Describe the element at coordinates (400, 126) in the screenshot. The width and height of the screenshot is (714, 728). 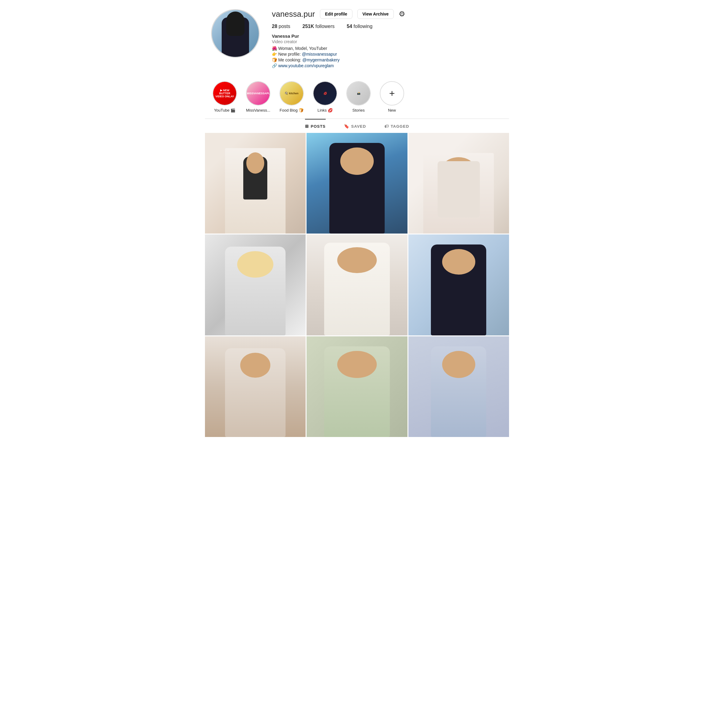
I see `tagged-tab-label: TAGGED` at that location.